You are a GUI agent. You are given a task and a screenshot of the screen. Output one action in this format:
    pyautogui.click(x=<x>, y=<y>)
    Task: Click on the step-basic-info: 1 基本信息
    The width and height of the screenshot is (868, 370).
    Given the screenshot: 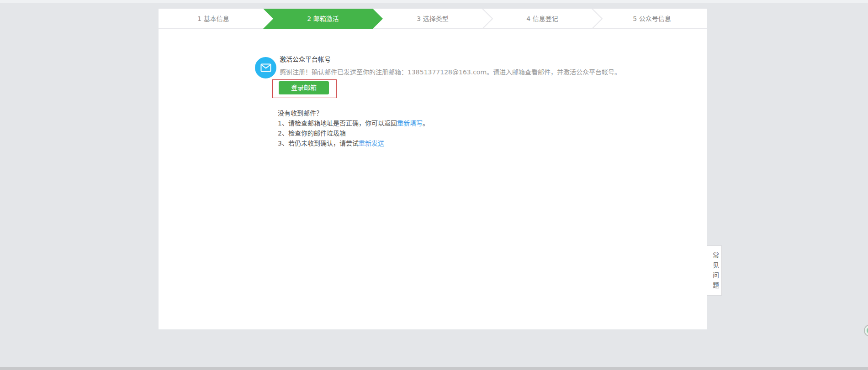 What is the action you would take?
    pyautogui.click(x=213, y=19)
    